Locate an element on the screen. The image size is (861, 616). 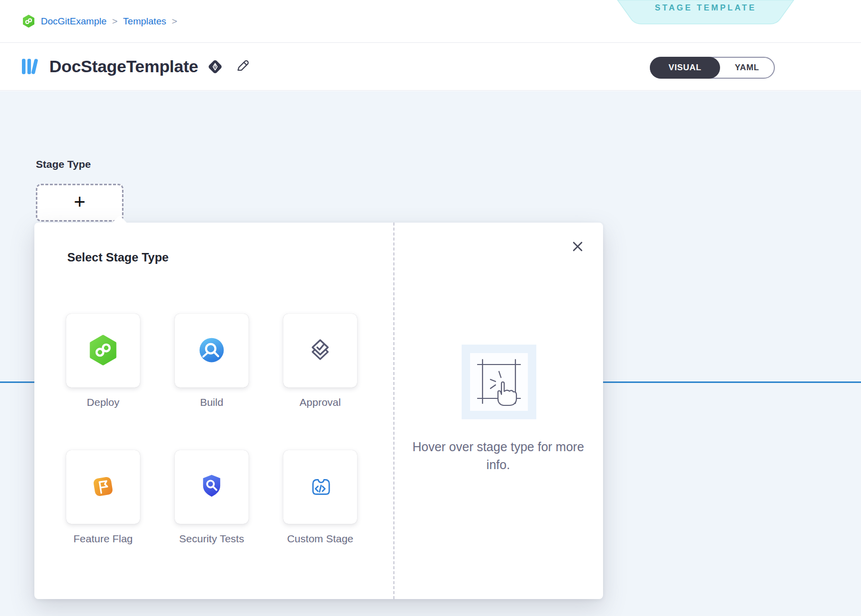
stage-option-deploy: Deploy is located at coordinates (103, 351).